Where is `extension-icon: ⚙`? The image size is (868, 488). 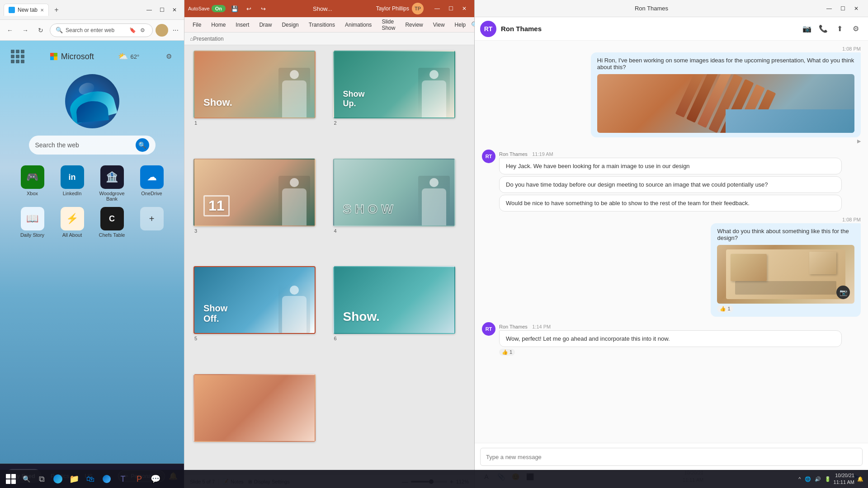 extension-icon: ⚙ is located at coordinates (143, 30).